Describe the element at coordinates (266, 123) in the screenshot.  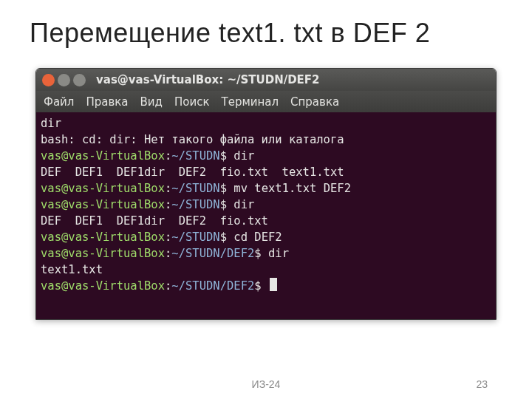
I see `terminal-line: dir` at that location.